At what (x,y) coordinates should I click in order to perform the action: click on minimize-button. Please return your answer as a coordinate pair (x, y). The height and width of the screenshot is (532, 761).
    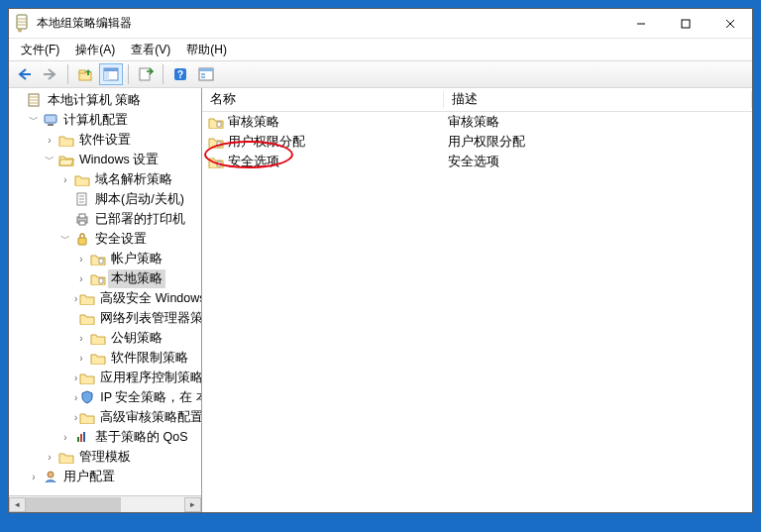
    Looking at the image, I should click on (640, 24).